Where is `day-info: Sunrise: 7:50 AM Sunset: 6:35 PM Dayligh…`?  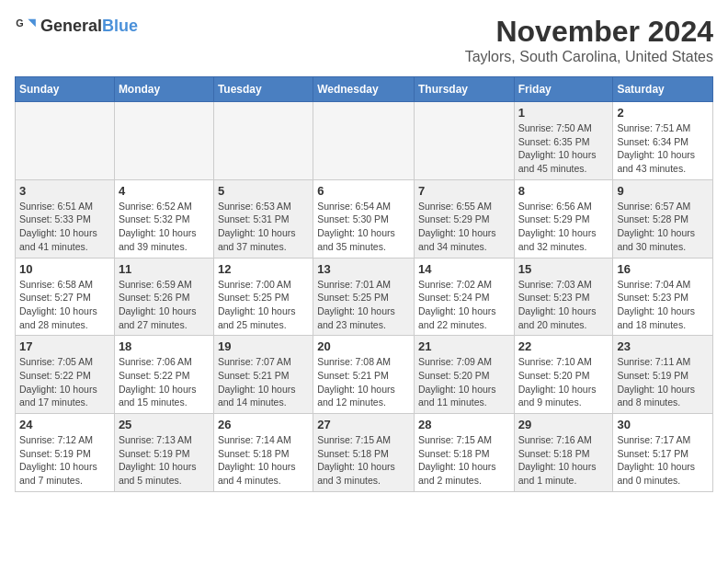
day-info: Sunrise: 7:50 AM Sunset: 6:35 PM Dayligh… is located at coordinates (564, 149).